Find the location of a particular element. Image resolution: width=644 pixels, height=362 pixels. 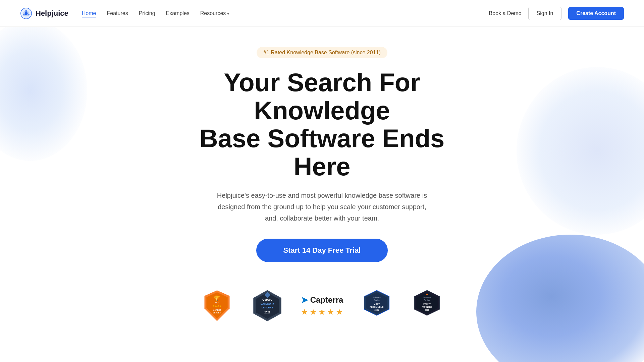

award-g2: G2 ★★★★★ MARKET LEADER 🏆 is located at coordinates (217, 306).